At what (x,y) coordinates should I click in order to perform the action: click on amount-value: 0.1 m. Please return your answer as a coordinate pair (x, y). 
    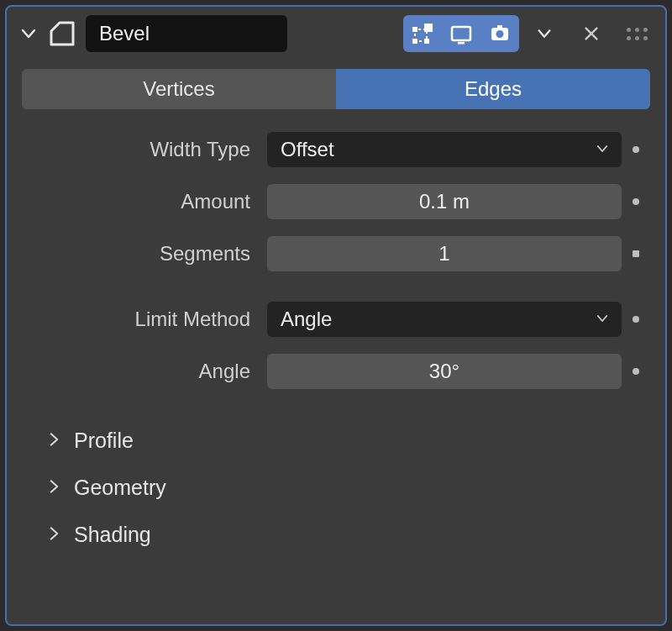
    Looking at the image, I should click on (444, 202).